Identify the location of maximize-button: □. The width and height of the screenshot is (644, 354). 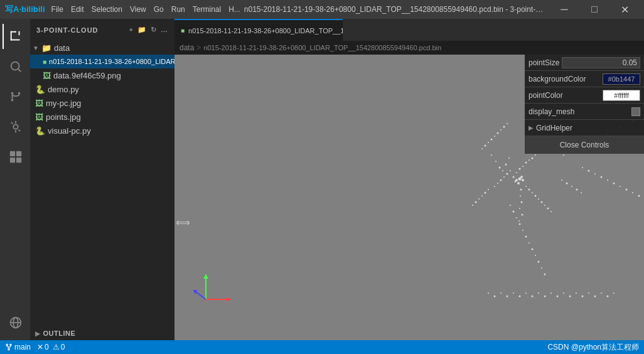
(594, 9).